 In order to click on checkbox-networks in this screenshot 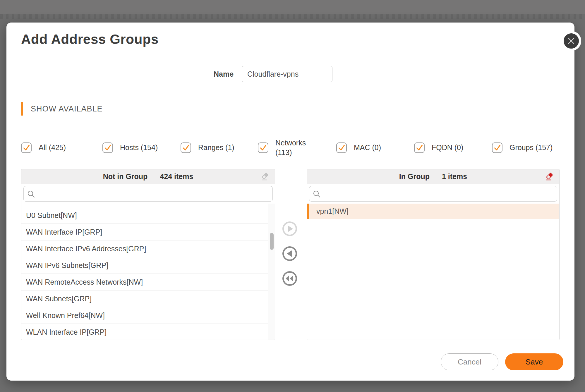, I will do `click(263, 148)`.